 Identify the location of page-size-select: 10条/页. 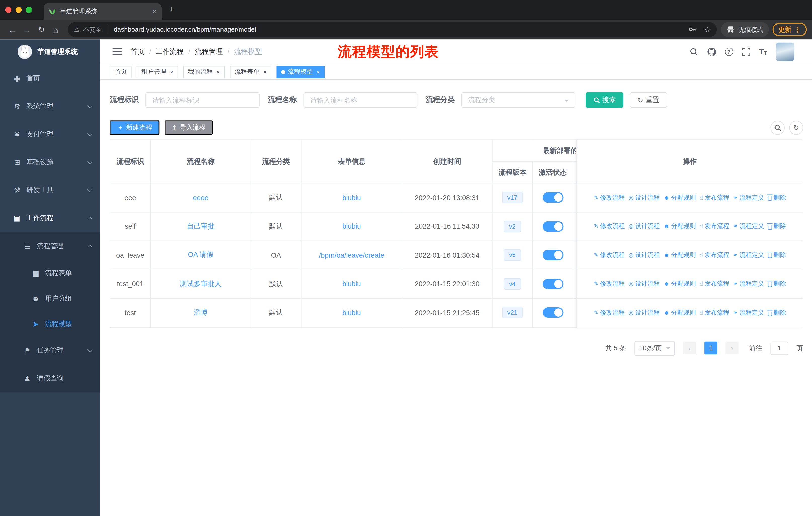
(654, 348).